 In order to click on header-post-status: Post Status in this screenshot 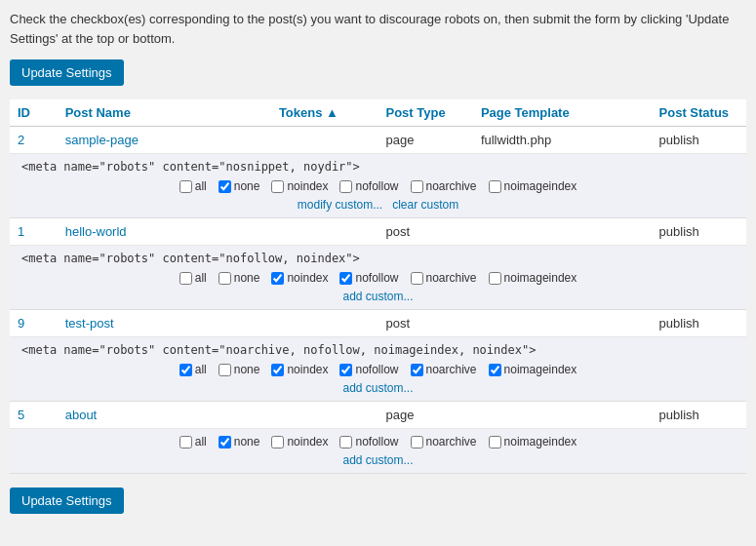, I will do `click(698, 113)`.